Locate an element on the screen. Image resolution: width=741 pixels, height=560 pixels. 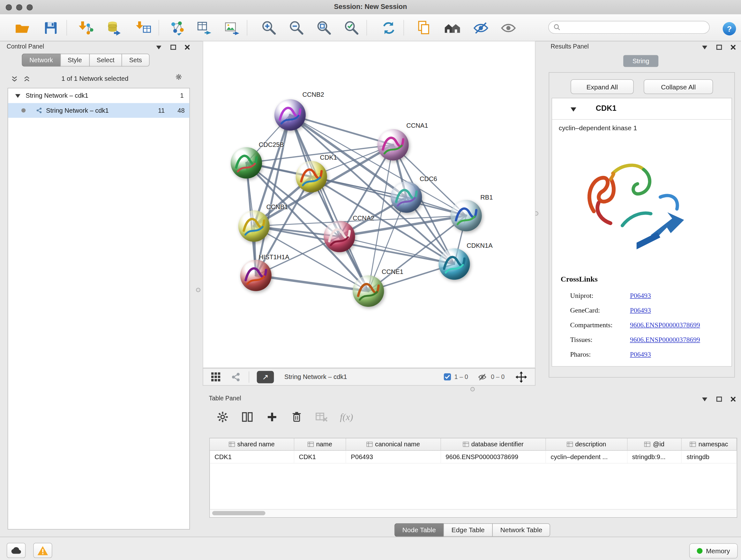
node-CCNB1 is located at coordinates (254, 226).